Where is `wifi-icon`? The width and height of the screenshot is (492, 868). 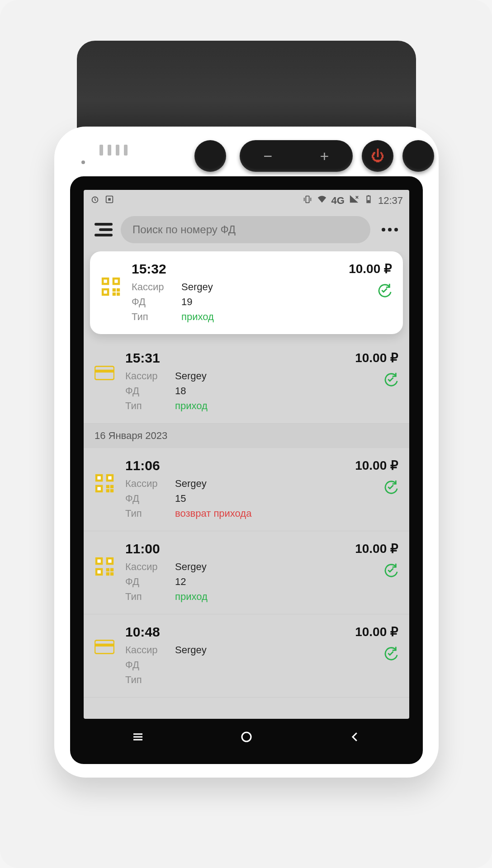
wifi-icon is located at coordinates (322, 201).